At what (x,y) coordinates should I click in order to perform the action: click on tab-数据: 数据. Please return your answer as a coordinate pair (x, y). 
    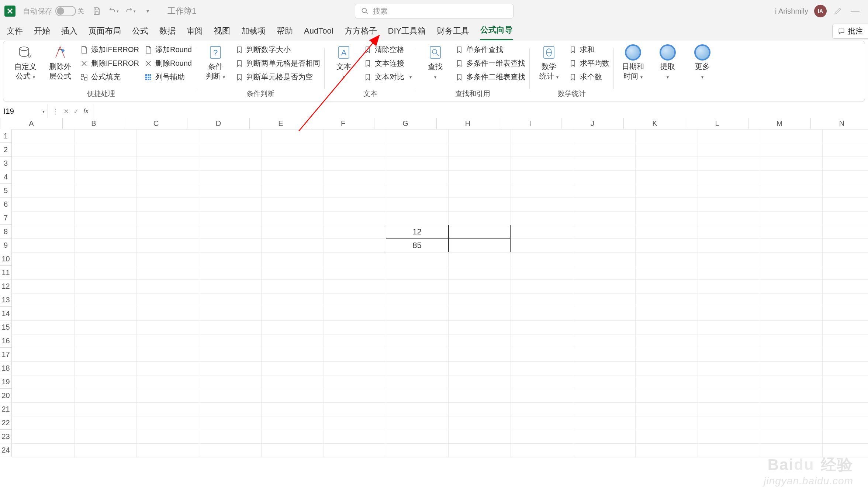
    Looking at the image, I should click on (167, 31).